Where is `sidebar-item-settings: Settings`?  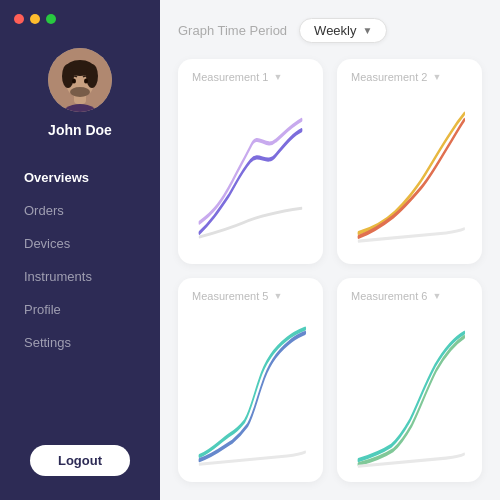
sidebar-item-settings: Settings is located at coordinates (80, 342).